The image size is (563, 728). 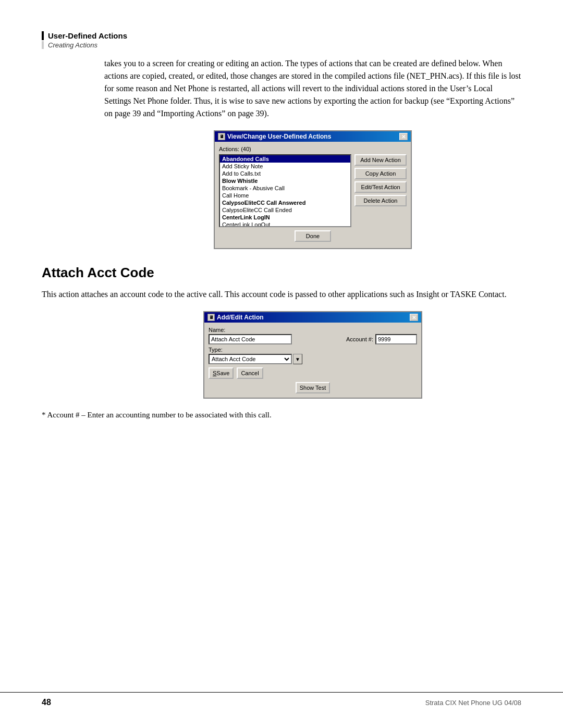 What do you see at coordinates (250, 359) in the screenshot?
I see `type-select: Attach Acct Code` at bounding box center [250, 359].